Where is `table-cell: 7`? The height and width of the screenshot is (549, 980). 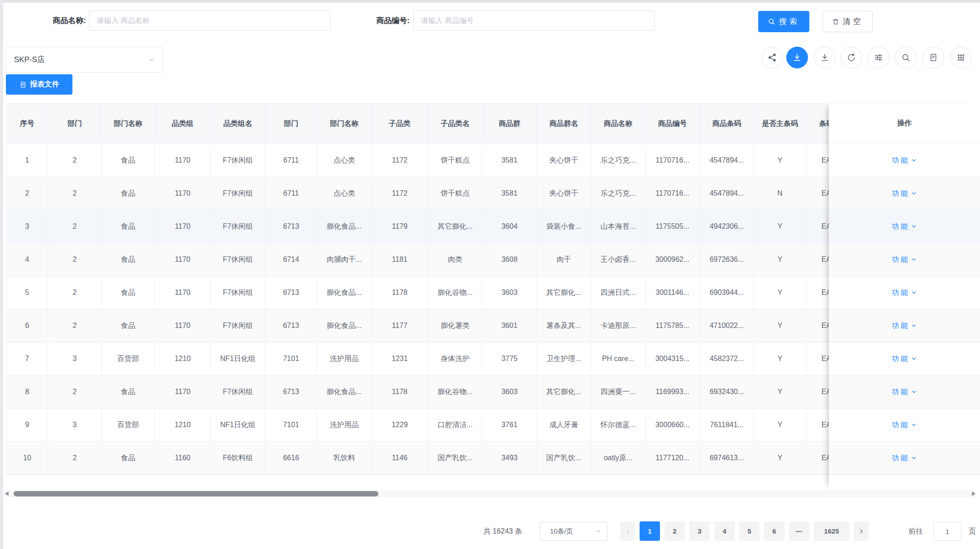
table-cell: 7 is located at coordinates (27, 359).